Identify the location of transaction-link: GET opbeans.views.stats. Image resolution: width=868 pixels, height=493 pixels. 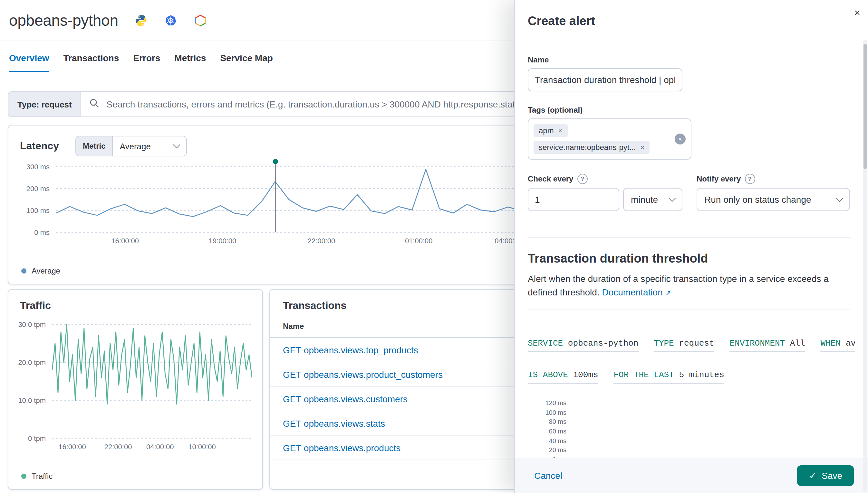
(334, 423).